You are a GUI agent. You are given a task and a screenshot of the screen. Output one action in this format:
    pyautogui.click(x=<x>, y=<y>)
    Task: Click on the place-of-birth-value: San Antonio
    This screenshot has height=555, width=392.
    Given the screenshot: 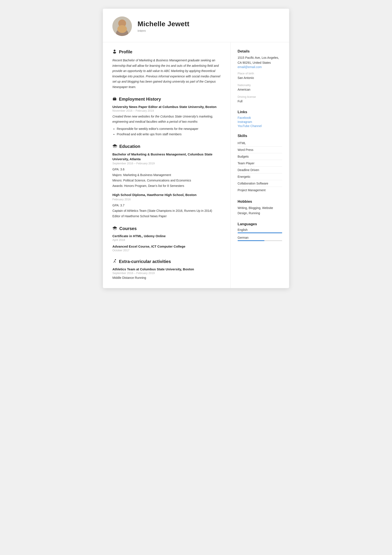 What is the action you would take?
    pyautogui.click(x=260, y=78)
    